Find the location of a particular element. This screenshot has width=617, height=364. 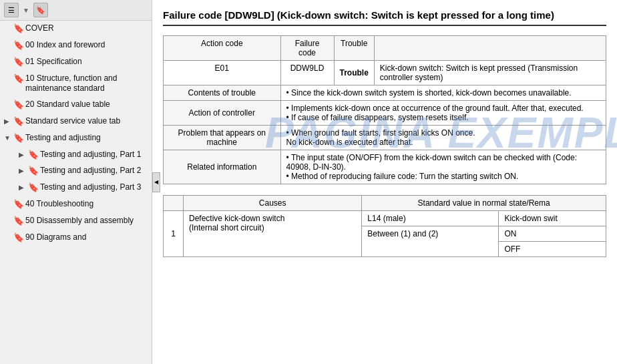

trouble-label: Trouble is located at coordinates (354, 73).